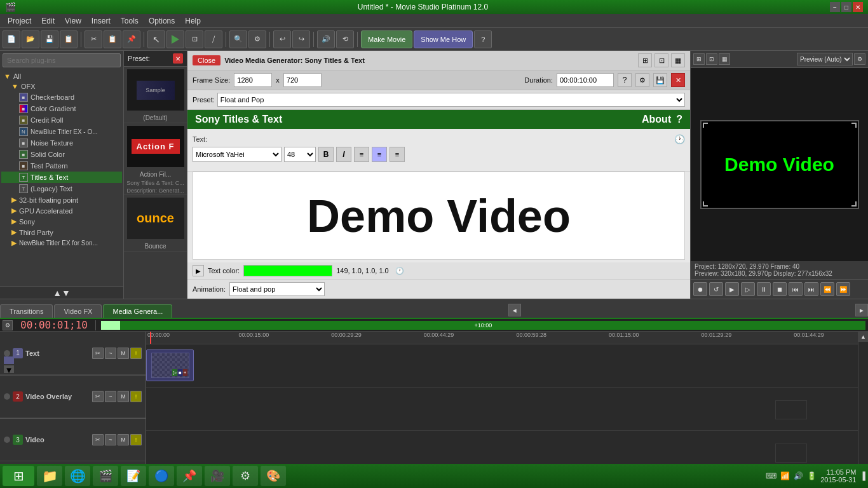 The height and width of the screenshot is (488, 868). What do you see at coordinates (123, 353) in the screenshot?
I see `track-mute-btn-1: M` at bounding box center [123, 353].